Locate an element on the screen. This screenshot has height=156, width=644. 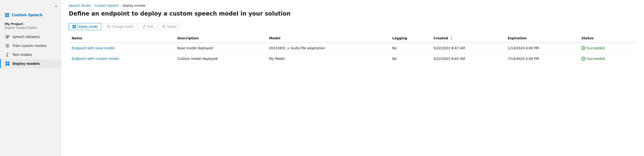
custom-speech-icon is located at coordinates (7, 15).